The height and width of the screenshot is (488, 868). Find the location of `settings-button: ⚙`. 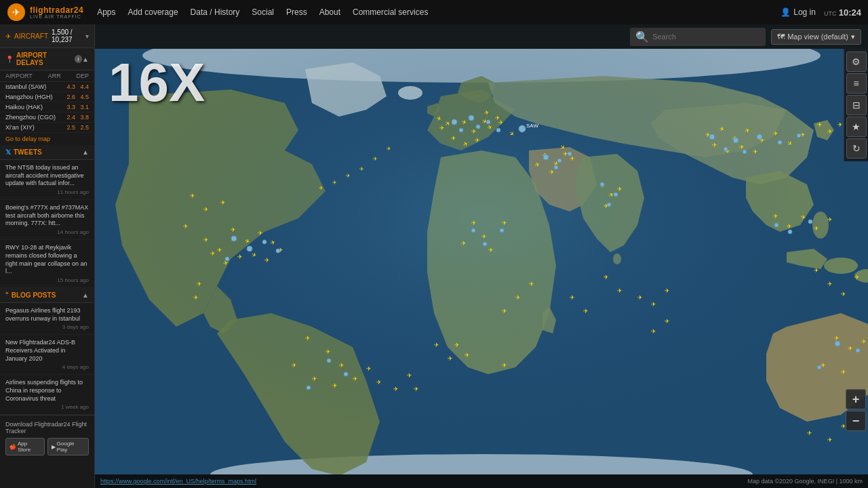

settings-button: ⚙ is located at coordinates (856, 62).